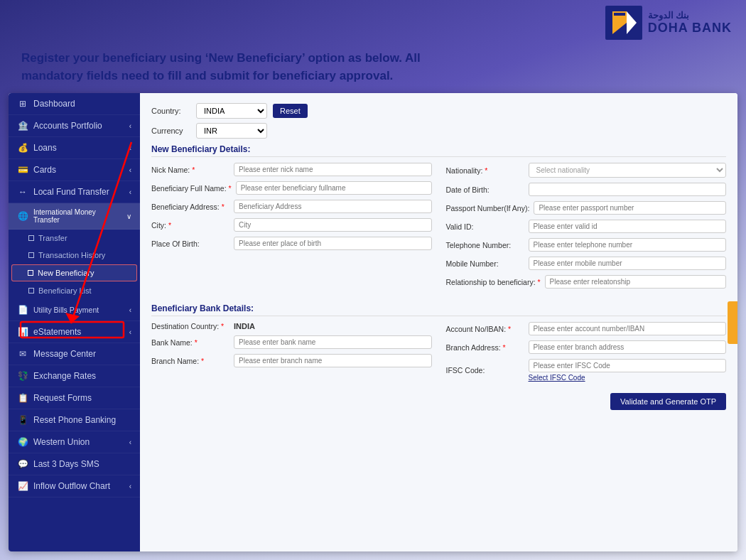  What do you see at coordinates (587, 366) in the screenshot?
I see `bank-fields-right: Account No/IBAN: * Branch Address: * IFS…` at bounding box center [587, 366].